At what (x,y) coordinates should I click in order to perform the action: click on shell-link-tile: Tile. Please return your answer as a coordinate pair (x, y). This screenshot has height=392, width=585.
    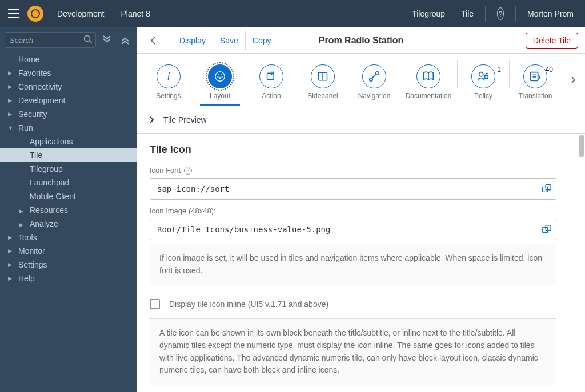
    Looking at the image, I should click on (467, 14).